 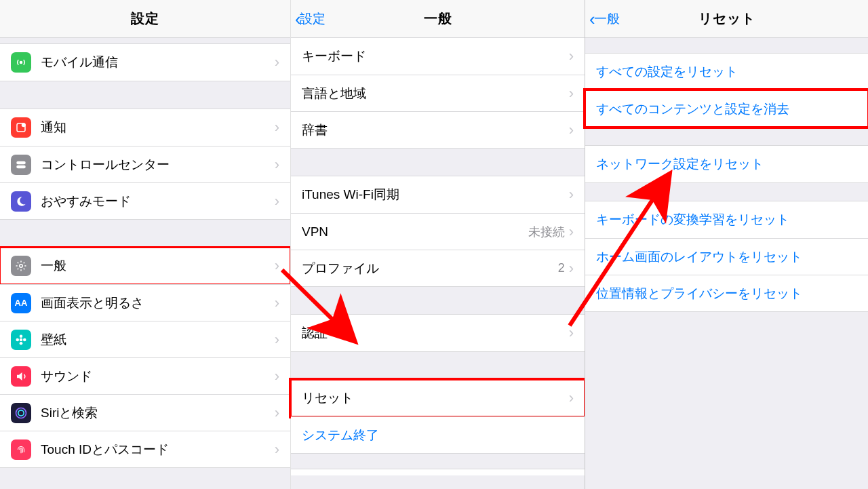 I want to click on row-label: キーボードの変換学習をリセット, so click(x=727, y=220).